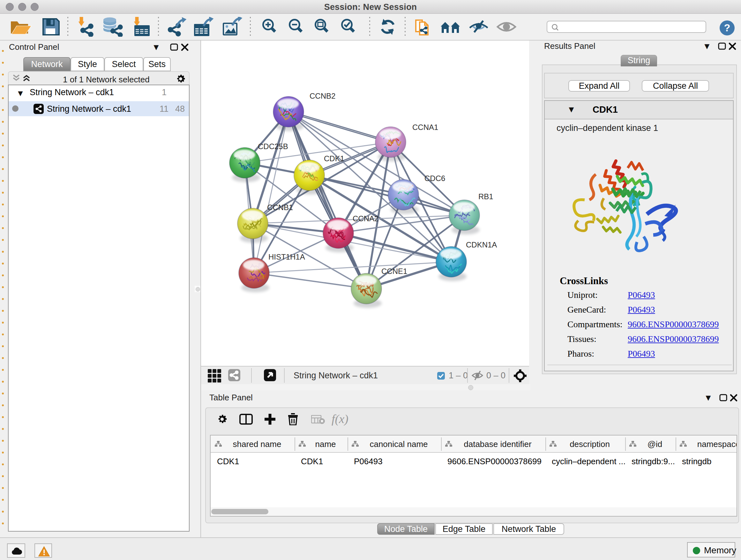 The width and height of the screenshot is (741, 560). I want to click on svg-text: CCNE1, so click(394, 271).